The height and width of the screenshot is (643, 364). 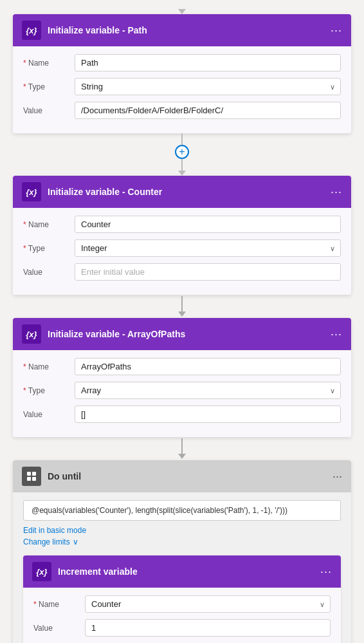 What do you see at coordinates (186, 30) in the screenshot?
I see `card-title-init-path: Initialize variable - Path` at bounding box center [186, 30].